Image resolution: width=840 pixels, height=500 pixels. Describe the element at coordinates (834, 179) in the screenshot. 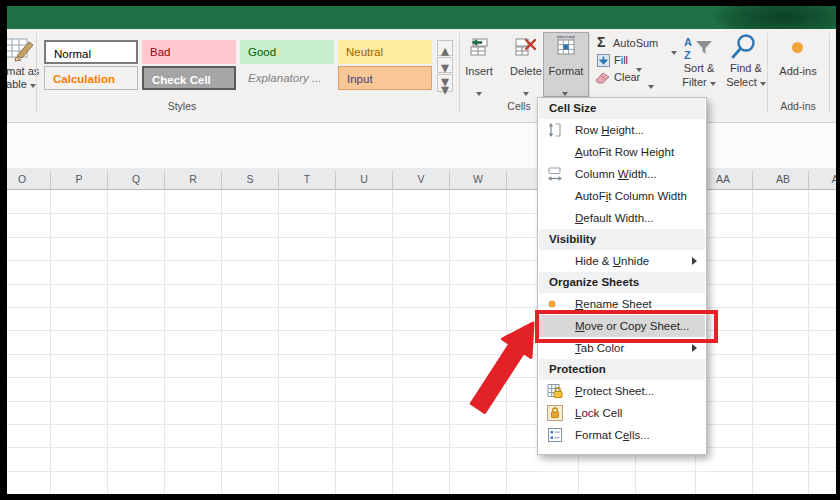

I see `column-header-a-partial: A` at that location.